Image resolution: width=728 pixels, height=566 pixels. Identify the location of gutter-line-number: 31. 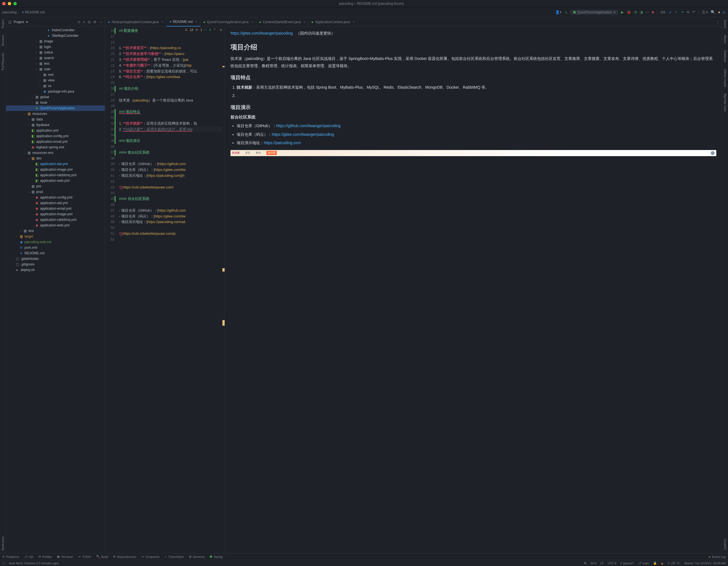
(110, 118).